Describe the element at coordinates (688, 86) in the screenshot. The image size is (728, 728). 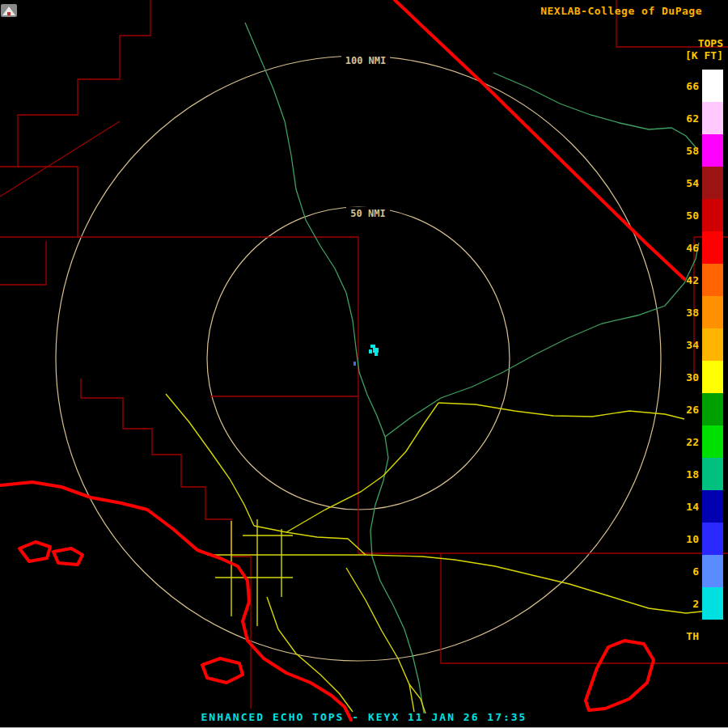
I see `legend-step-label: 66` at that location.